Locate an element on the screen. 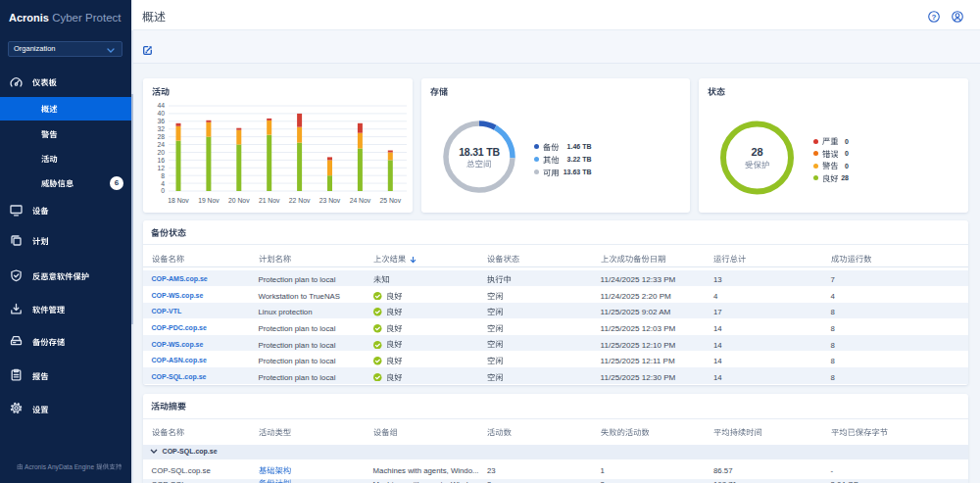  svg-text: 22 Nov is located at coordinates (300, 200).